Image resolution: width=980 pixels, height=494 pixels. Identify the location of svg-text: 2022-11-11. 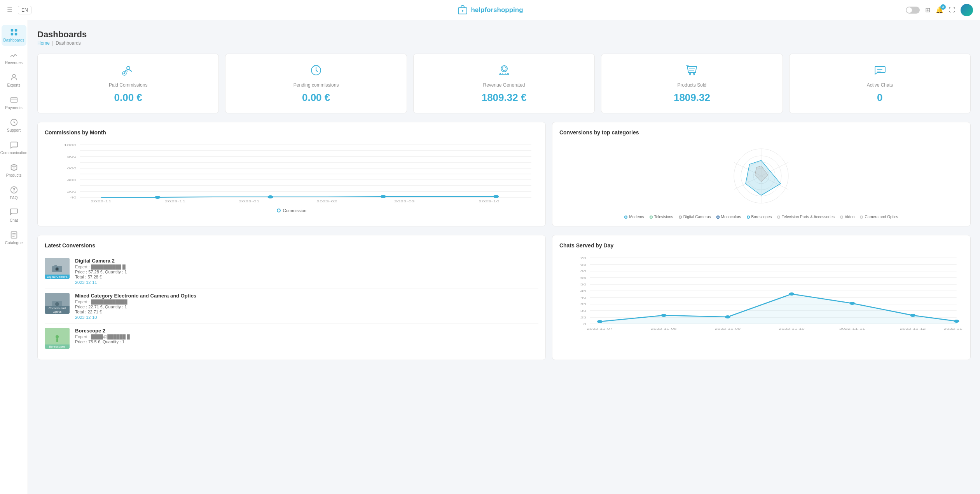
(852, 329).